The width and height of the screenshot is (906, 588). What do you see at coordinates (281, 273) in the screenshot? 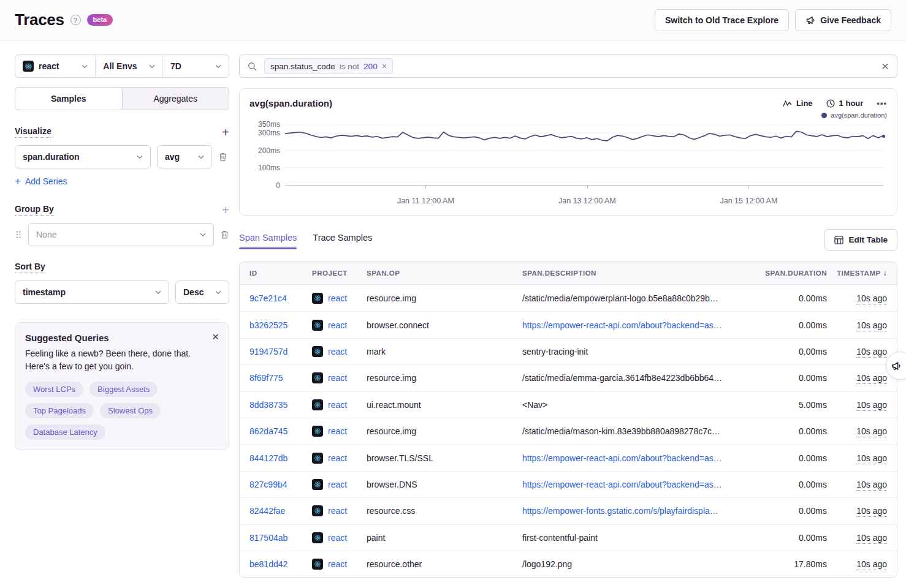
I see `column-header: ID` at bounding box center [281, 273].